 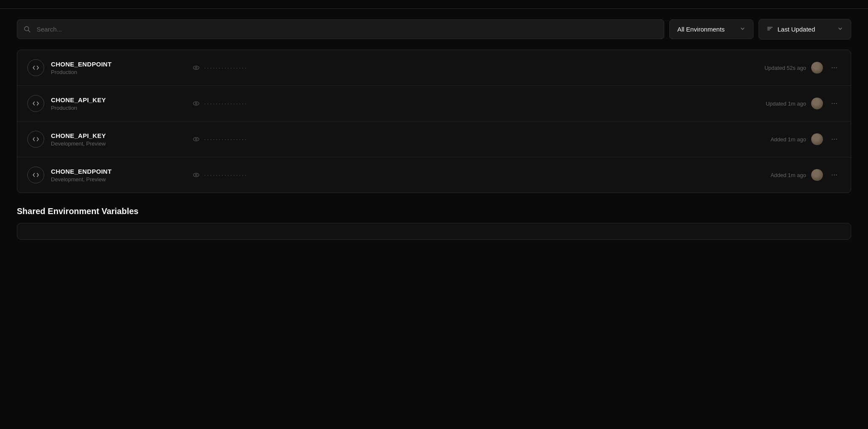 I want to click on environments-label: All Environments, so click(x=701, y=29).